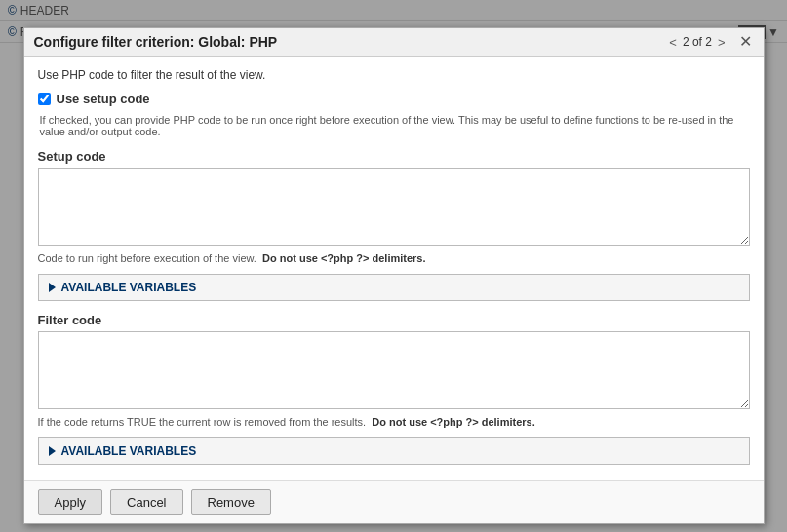 Image resolution: width=787 pixels, height=532 pixels. I want to click on modal-nav-count: 2 of 2, so click(697, 42).